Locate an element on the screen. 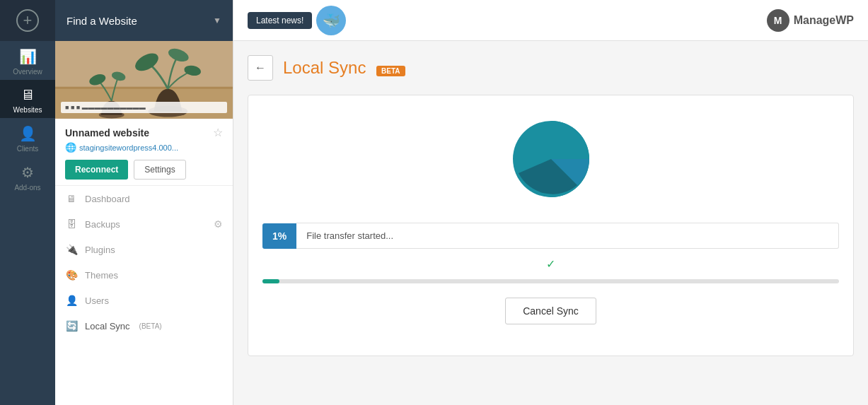 This screenshot has width=868, height=405. check-icon: ✓ is located at coordinates (550, 264).